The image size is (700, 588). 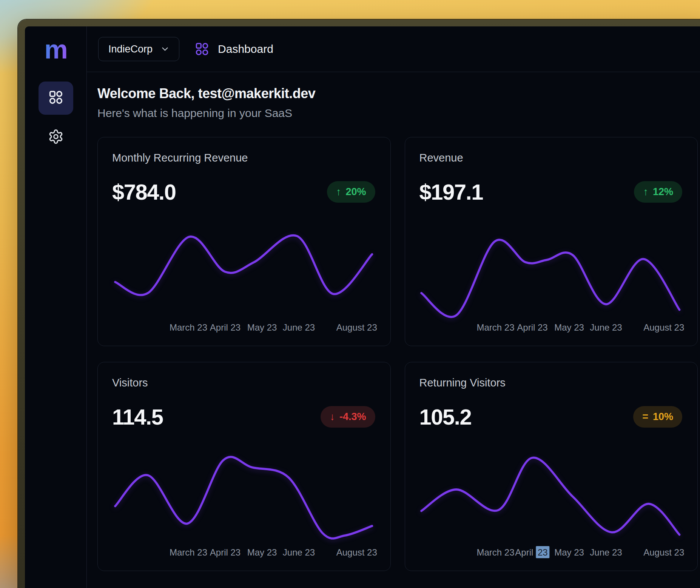 I want to click on page-heading: Dashboard, so click(x=234, y=49).